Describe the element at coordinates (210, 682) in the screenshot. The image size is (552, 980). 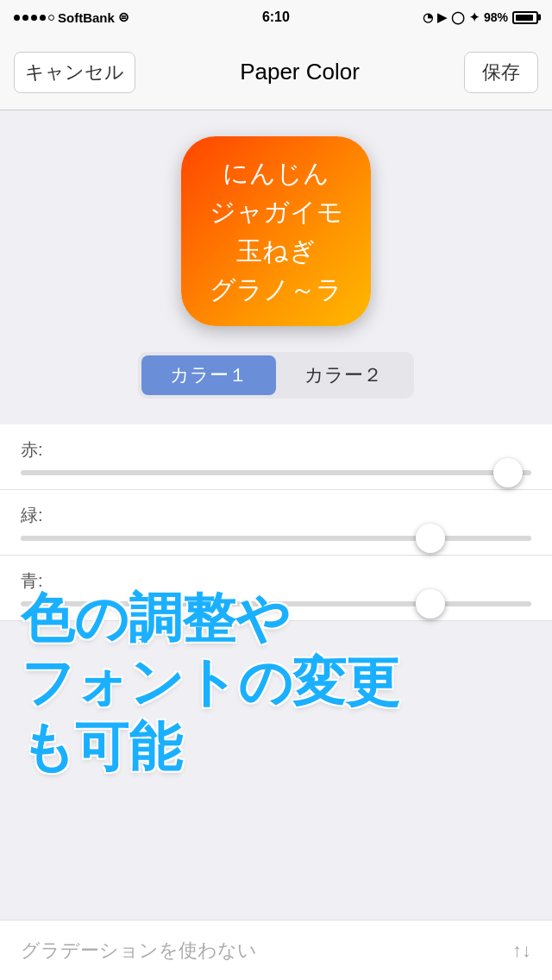
I see `overlay-line-2: フォントの変更` at that location.